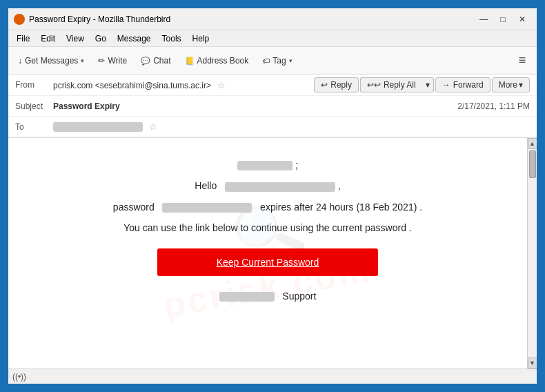 This screenshot has height=392, width=545. What do you see at coordinates (280, 187) in the screenshot?
I see `name-blurred` at bounding box center [280, 187].